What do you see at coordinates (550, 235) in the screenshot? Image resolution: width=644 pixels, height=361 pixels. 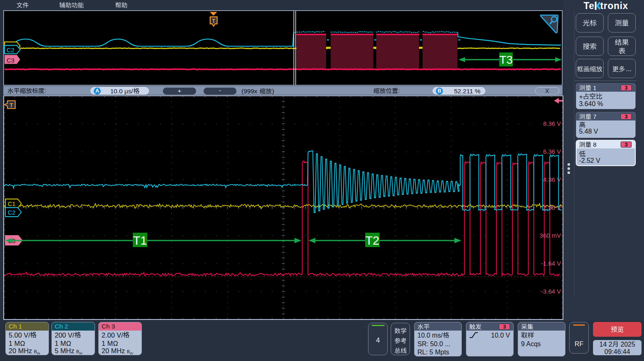 I see `svg-text: 360 mV` at bounding box center [550, 235].